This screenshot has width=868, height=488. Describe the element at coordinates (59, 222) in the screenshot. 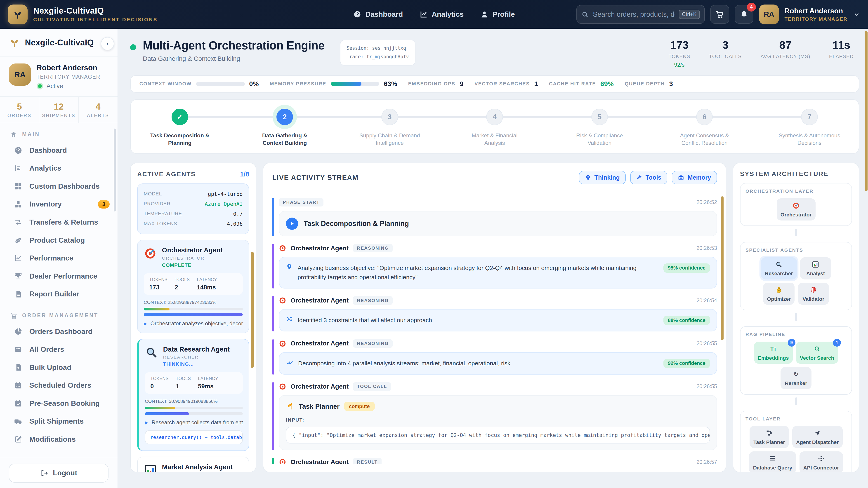

I see `sidebar-item-transfers-returns: Transfers & Returns` at that location.